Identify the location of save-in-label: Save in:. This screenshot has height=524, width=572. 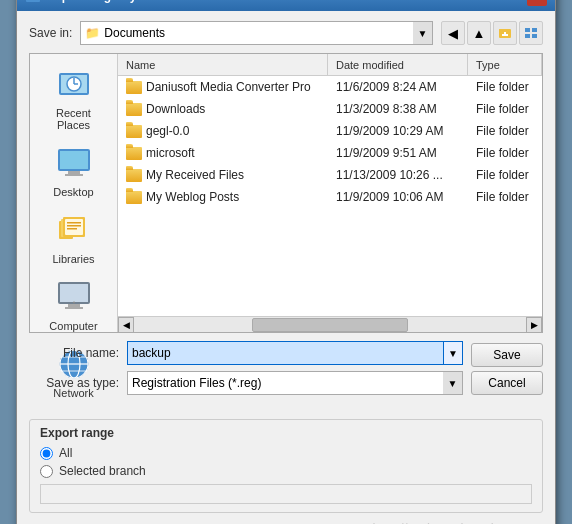
(50, 33).